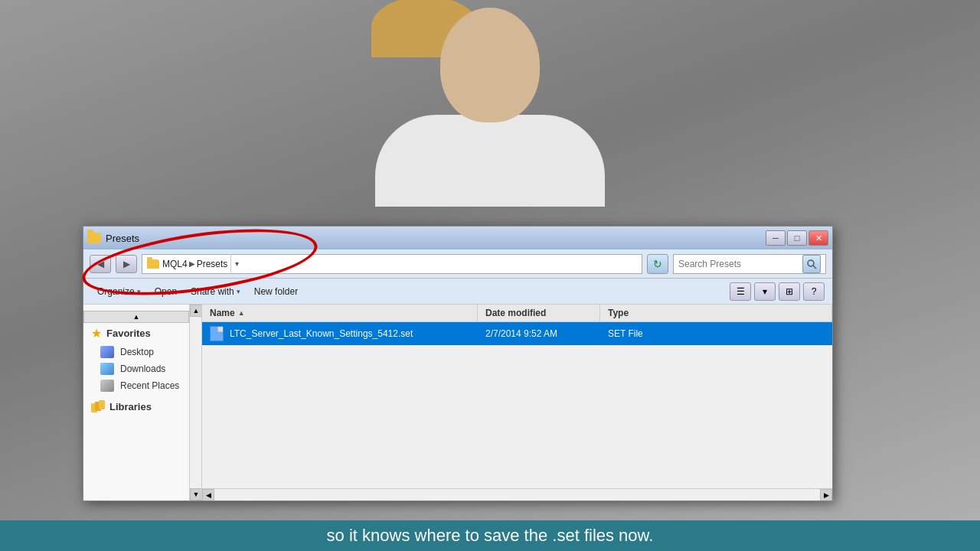 This screenshot has height=551, width=980. What do you see at coordinates (322, 334) in the screenshot?
I see `file-name: LTC_Server_Last_Known_Settings_5412.set` at bounding box center [322, 334].